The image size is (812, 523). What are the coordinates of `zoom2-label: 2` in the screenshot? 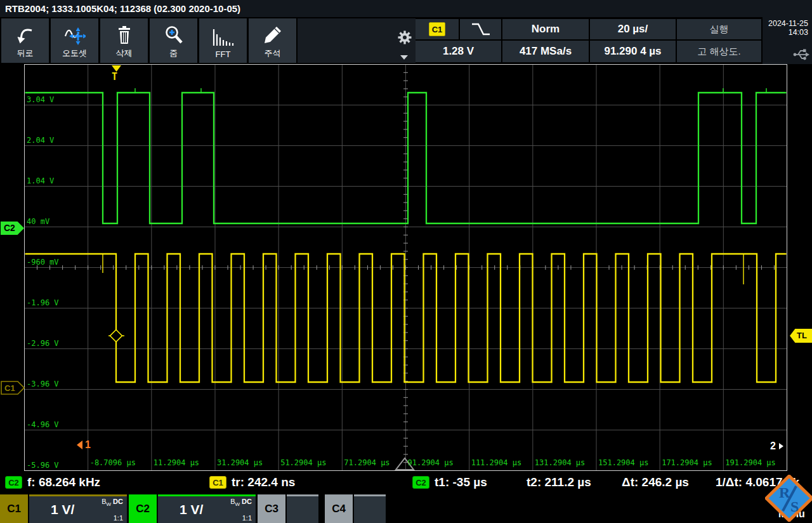 It's located at (773, 446).